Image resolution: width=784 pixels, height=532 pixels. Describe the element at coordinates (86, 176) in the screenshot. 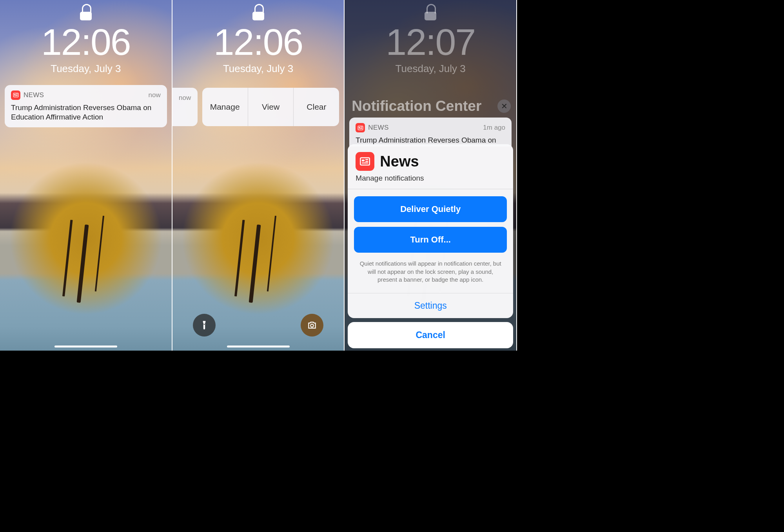

I see `lockscreen-default: 12:06 Tuesday, July 3 NEWS now Trump Adm…` at that location.